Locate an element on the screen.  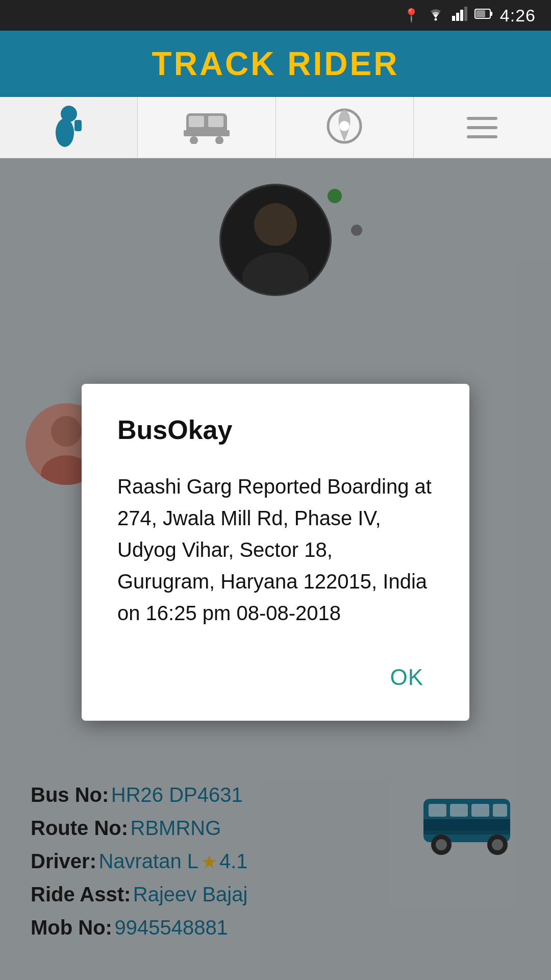
signal-icon is located at coordinates (460, 15).